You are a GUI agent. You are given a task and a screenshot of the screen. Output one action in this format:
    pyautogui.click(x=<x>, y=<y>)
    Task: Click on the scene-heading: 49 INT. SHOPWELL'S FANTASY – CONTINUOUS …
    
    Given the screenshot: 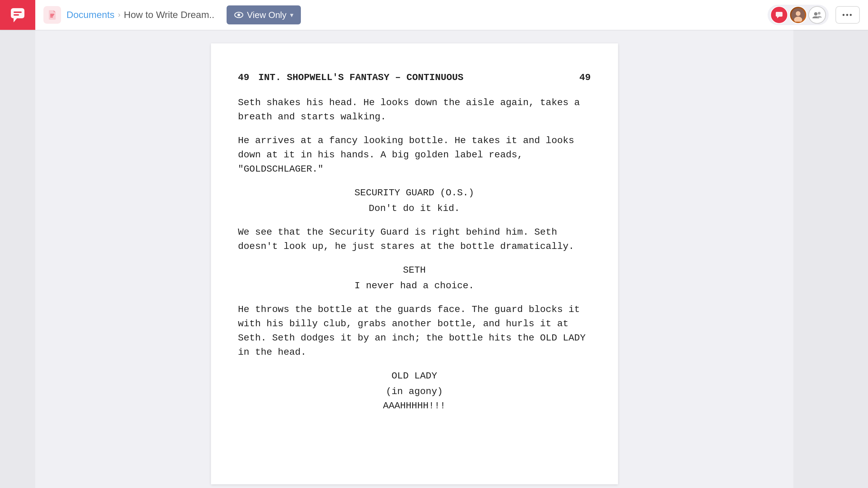 What is the action you would take?
    pyautogui.click(x=414, y=78)
    